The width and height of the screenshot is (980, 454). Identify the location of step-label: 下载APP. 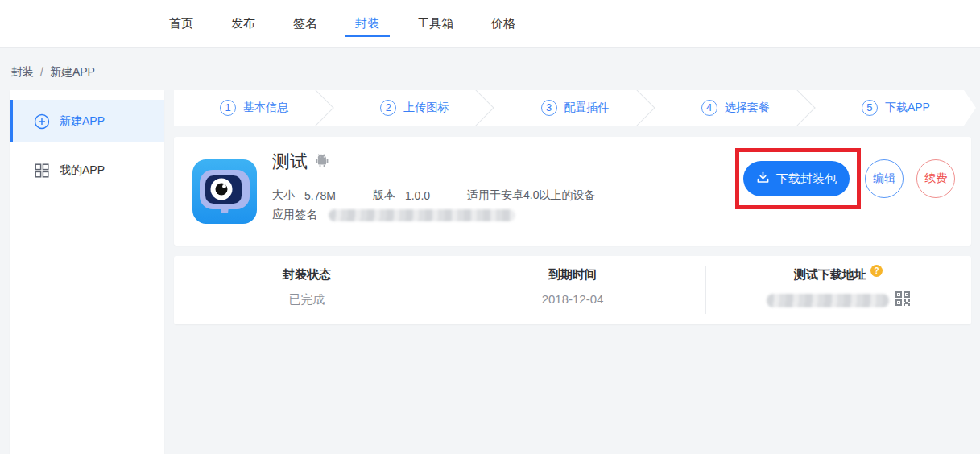
(908, 108).